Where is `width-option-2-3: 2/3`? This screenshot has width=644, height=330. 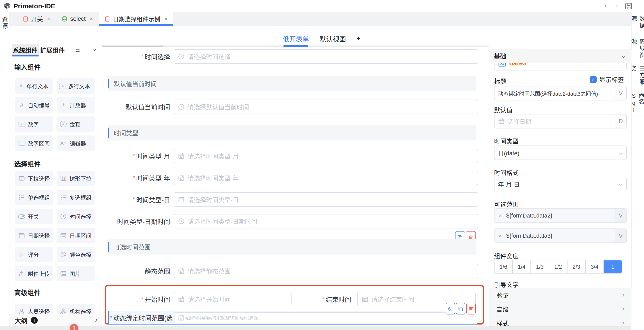 width-option-2-3: 2/3 is located at coordinates (576, 267).